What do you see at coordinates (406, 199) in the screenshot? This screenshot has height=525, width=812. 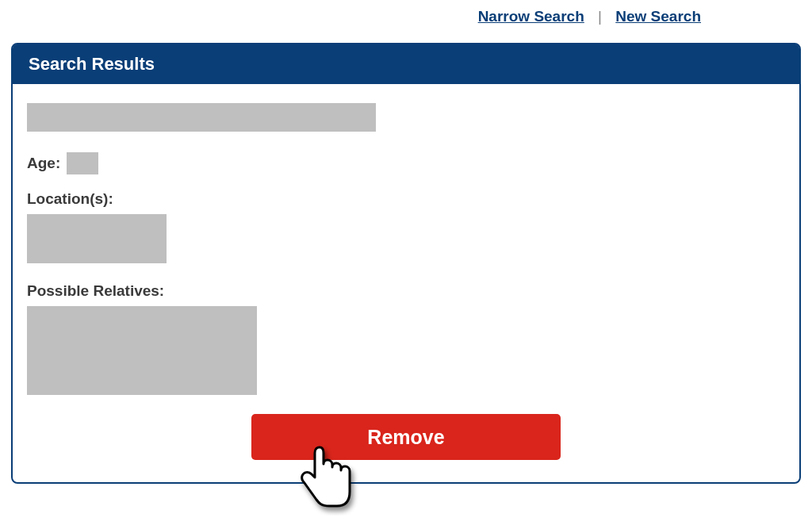 I see `locations-label: Location(s):` at bounding box center [406, 199].